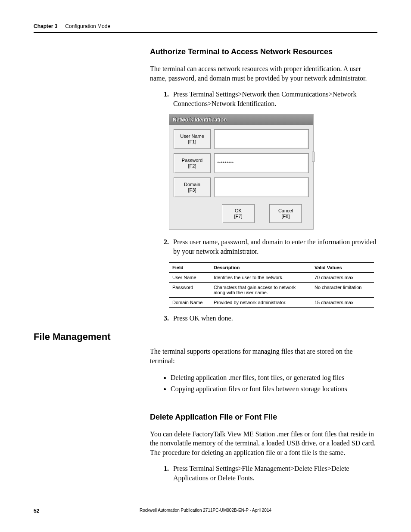  What do you see at coordinates (274, 246) in the screenshot?
I see `section1-step2: Press user name, password, and domain to…` at bounding box center [274, 246].